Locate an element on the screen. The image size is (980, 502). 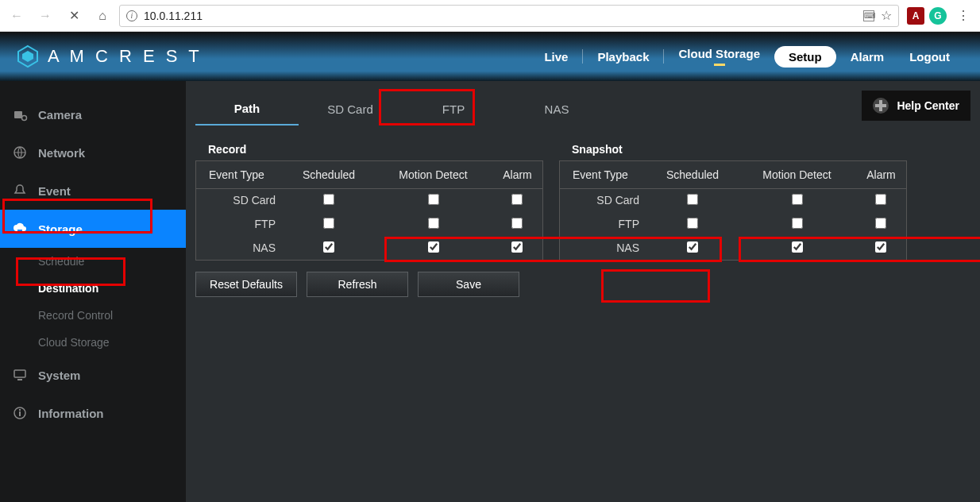
help-center-button: Help Center is located at coordinates (916, 106).